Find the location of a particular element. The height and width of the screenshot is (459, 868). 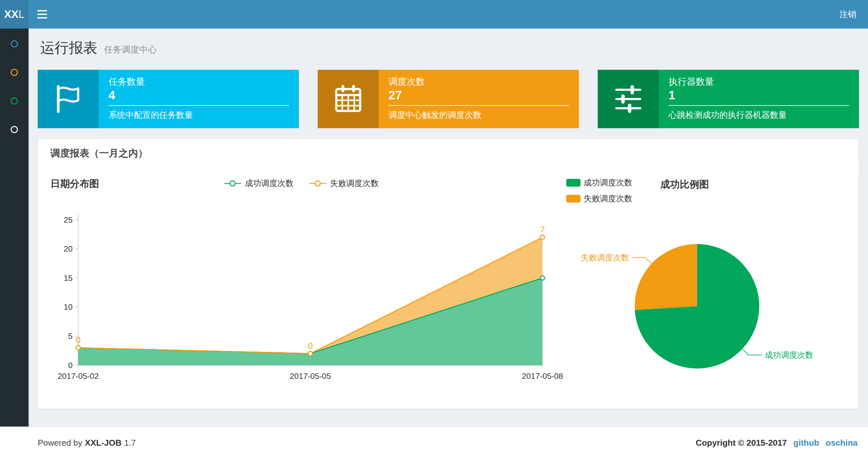

product-version: 1.7 is located at coordinates (130, 442).